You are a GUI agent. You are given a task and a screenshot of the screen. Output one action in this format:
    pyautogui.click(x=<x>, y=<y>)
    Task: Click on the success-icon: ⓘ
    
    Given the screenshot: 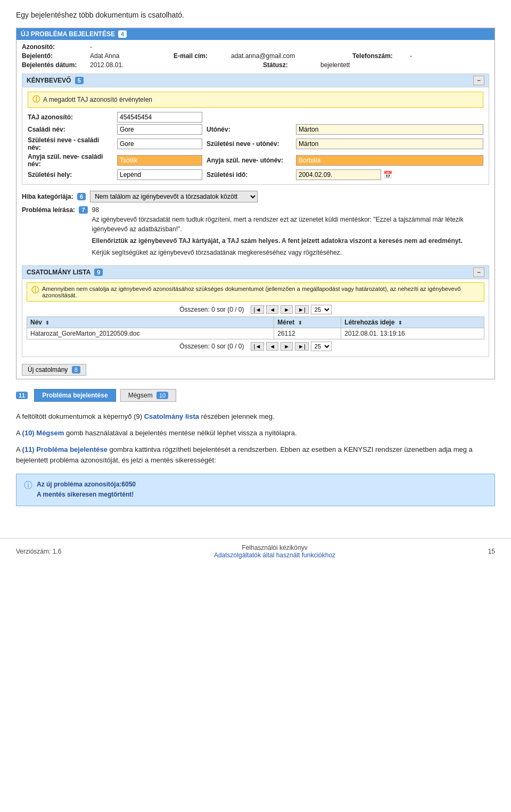 What is the action you would take?
    pyautogui.click(x=28, y=486)
    